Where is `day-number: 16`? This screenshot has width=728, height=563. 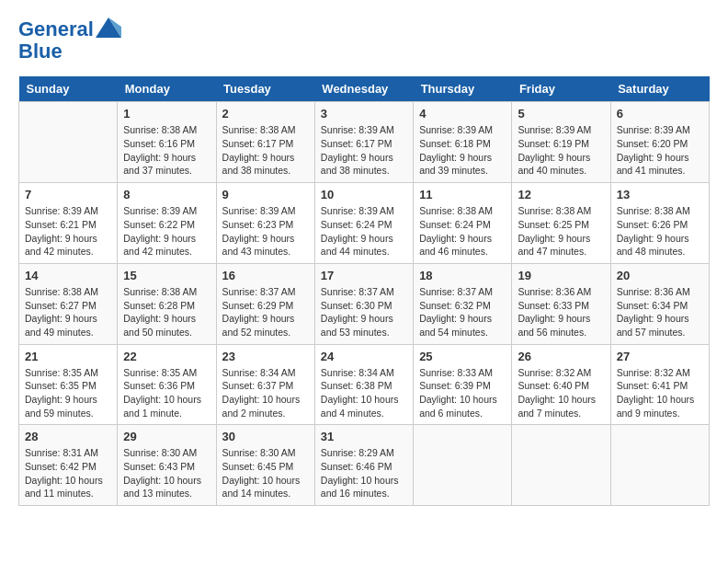
day-number: 16 is located at coordinates (266, 276).